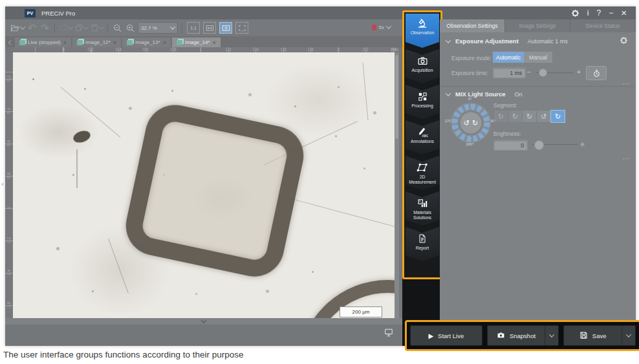 Image resolution: width=639 pixels, height=364 pixels. What do you see at coordinates (422, 31) in the screenshot?
I see `sidebar-item-observation: Observation` at bounding box center [422, 31].